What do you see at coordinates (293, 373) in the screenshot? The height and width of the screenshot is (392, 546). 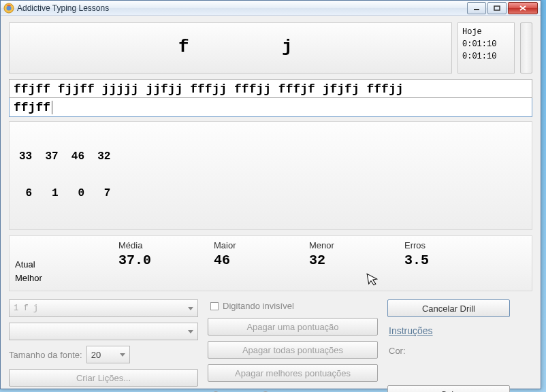 I see `clear-best-scores-button: Apagar melhores pontuações` at bounding box center [293, 373].